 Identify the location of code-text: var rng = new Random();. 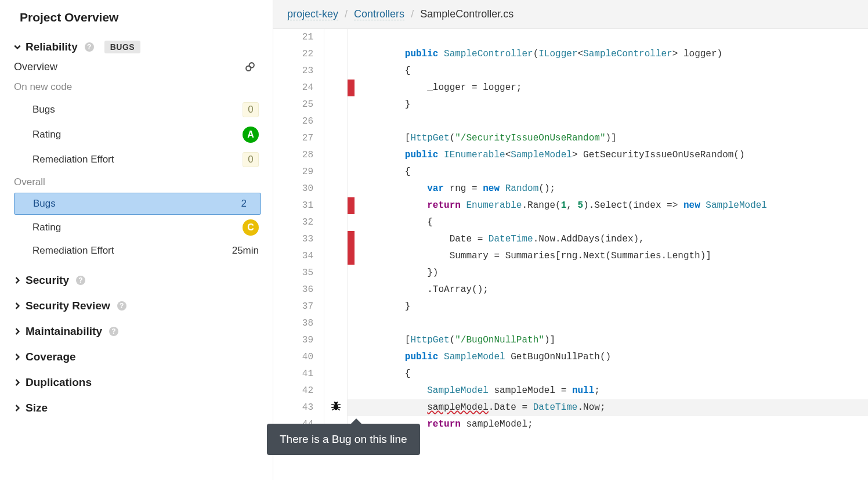
(455, 189).